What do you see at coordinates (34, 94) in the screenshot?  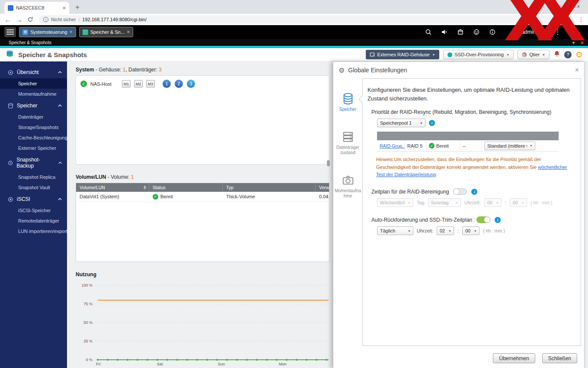 I see `sidebar-item-momentaufnahme: Momentaufnahme` at bounding box center [34, 94].